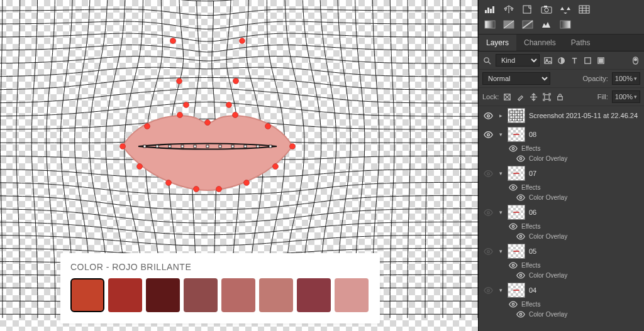 This screenshot has height=331, width=644. What do you see at coordinates (548, 60) in the screenshot?
I see `filter-image-icon` at bounding box center [548, 60].